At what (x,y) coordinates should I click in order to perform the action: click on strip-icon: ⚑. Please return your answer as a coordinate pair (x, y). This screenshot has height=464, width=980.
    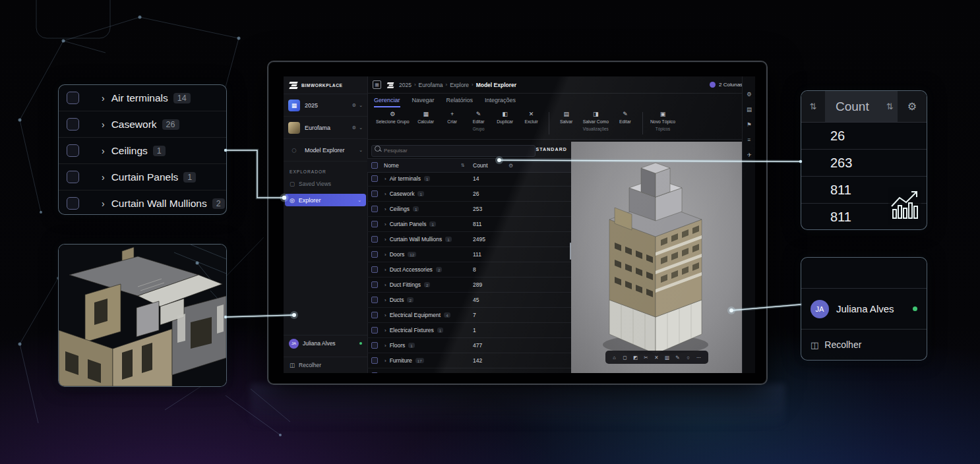
    Looking at the image, I should click on (749, 125).